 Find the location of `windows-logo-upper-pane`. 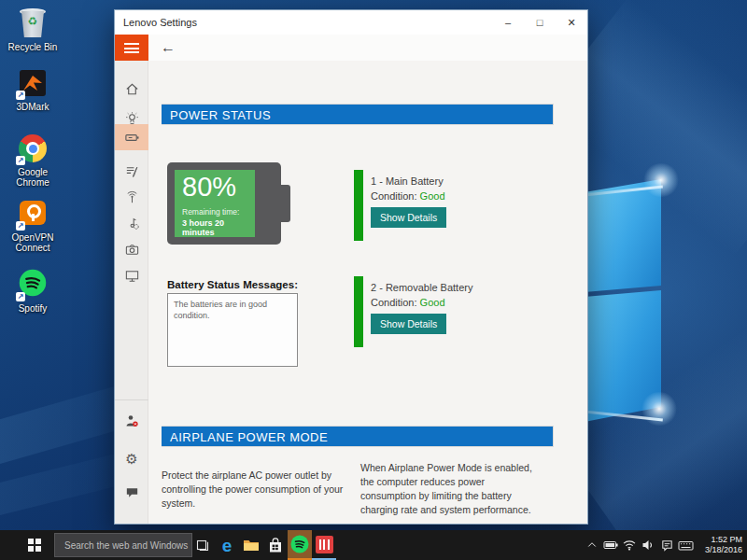

windows-logo-upper-pane is located at coordinates (623, 235).